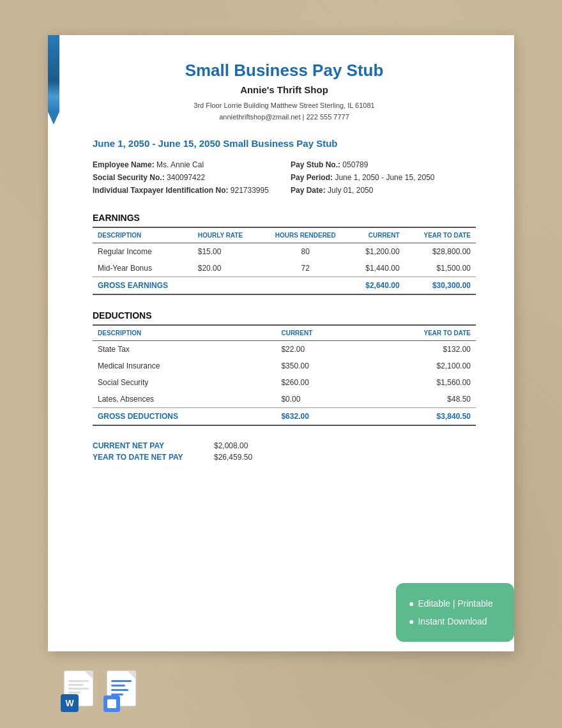  Describe the element at coordinates (102, 690) in the screenshot. I see `bottom-icons: W` at that location.